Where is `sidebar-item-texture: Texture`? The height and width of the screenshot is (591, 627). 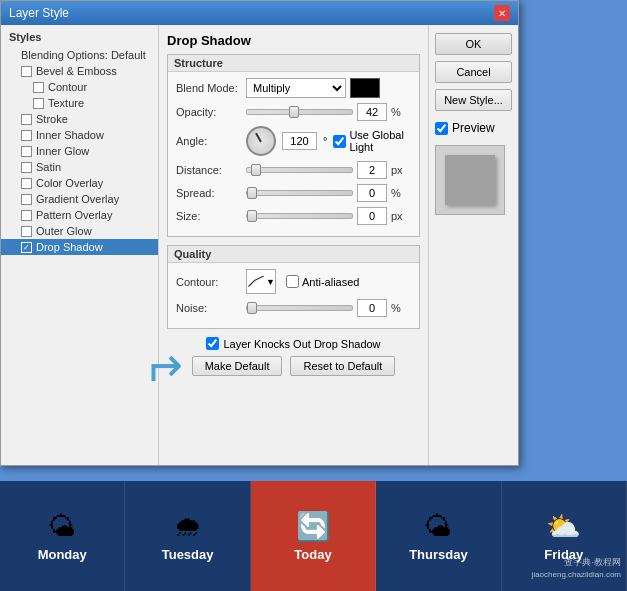 sidebar-item-texture: Texture is located at coordinates (80, 103).